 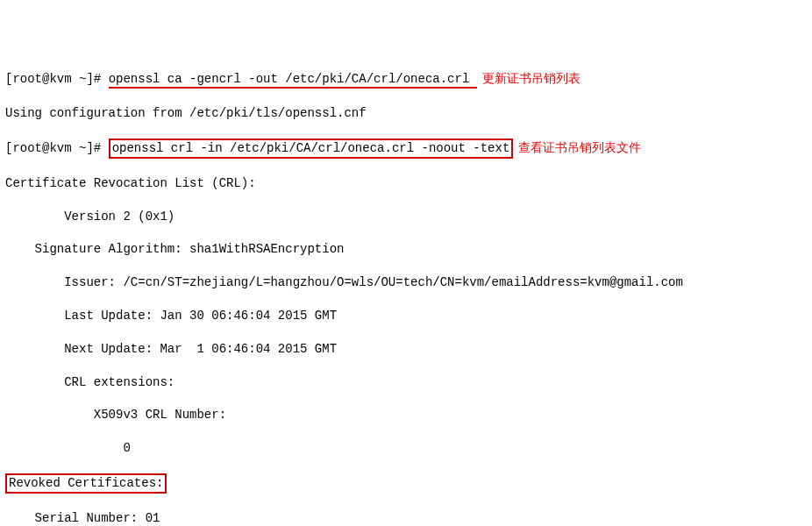 I want to click on cmd-line-1: [root@kvm ~]# openssl ca -gencrl -out /e…, so click(x=406, y=80).